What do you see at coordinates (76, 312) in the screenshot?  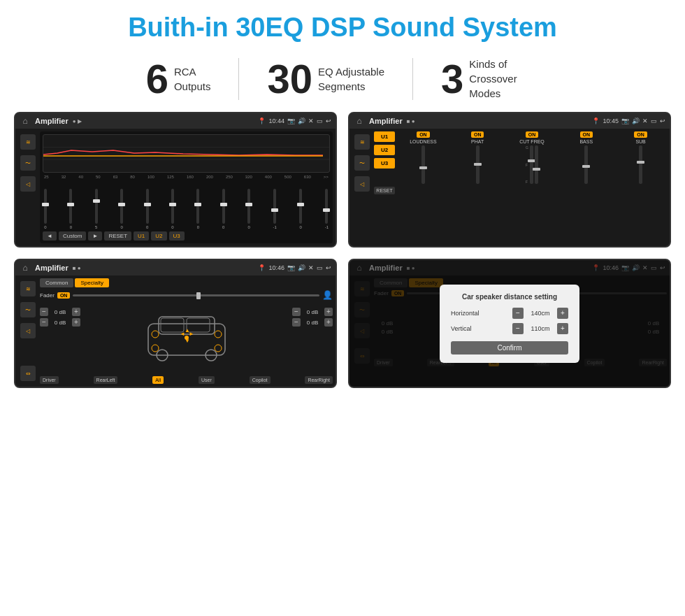 I see `plus-btn-tl: +` at bounding box center [76, 312].